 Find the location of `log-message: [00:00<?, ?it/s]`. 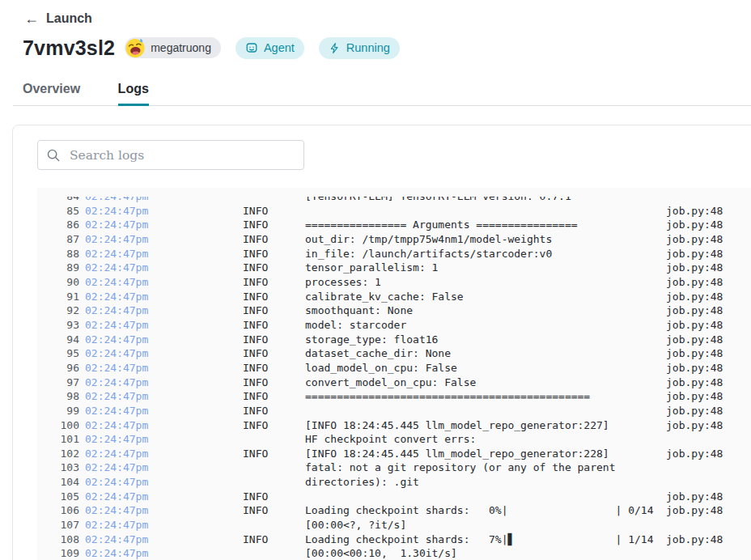

log-message: [00:00<?, ?it/s] is located at coordinates (356, 525).